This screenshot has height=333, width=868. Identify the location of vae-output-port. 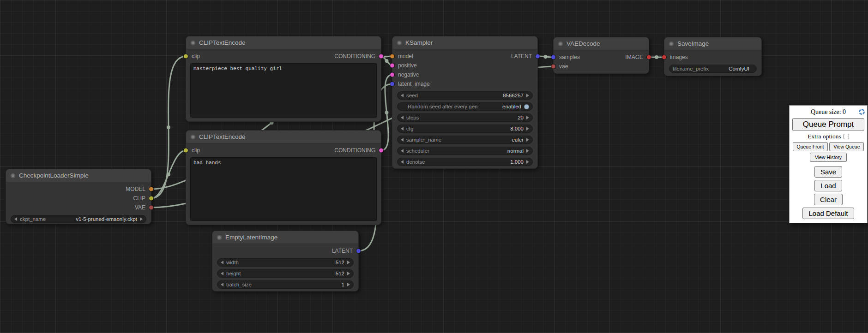
(151, 208).